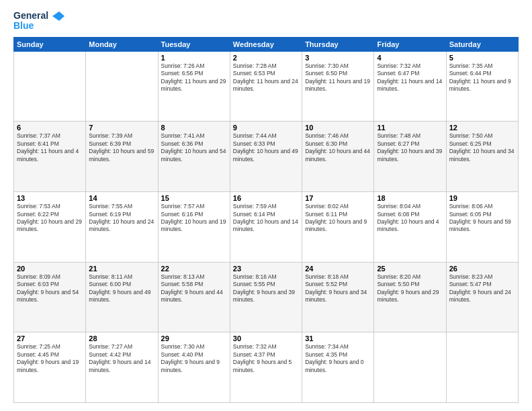 This screenshot has height=411, width=532. Describe the element at coordinates (50, 297) in the screenshot. I see `calendar-cell: 20Sunrise: 8:09 AM Sunset: 6:03 PM Dayli…` at that location.